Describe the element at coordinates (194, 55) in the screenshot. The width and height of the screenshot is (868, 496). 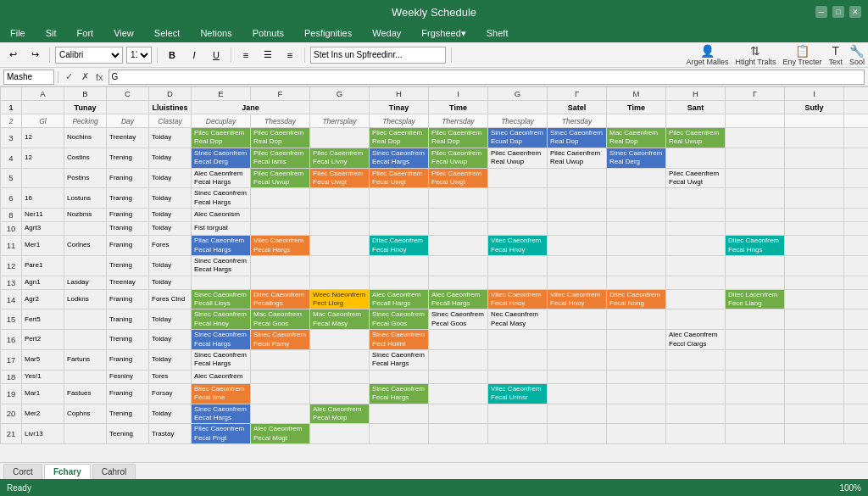
I see `italic-button: I` at that location.